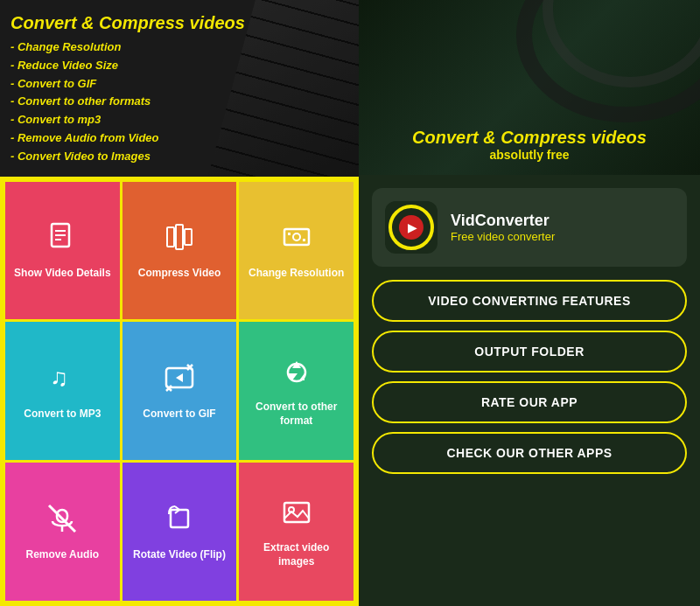 The width and height of the screenshot is (700, 606). What do you see at coordinates (296, 251) in the screenshot?
I see `grid-cell-change-resolution: Change Resolution` at bounding box center [296, 251].